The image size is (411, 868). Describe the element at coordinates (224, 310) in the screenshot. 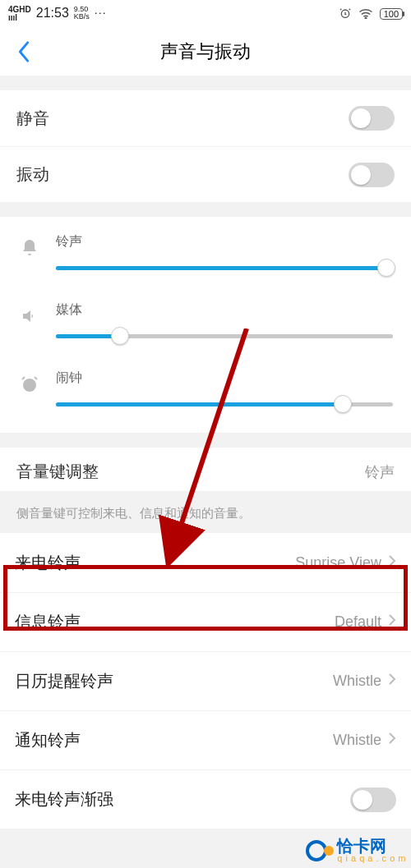

I see `media-slider-label: 媒体` at that location.